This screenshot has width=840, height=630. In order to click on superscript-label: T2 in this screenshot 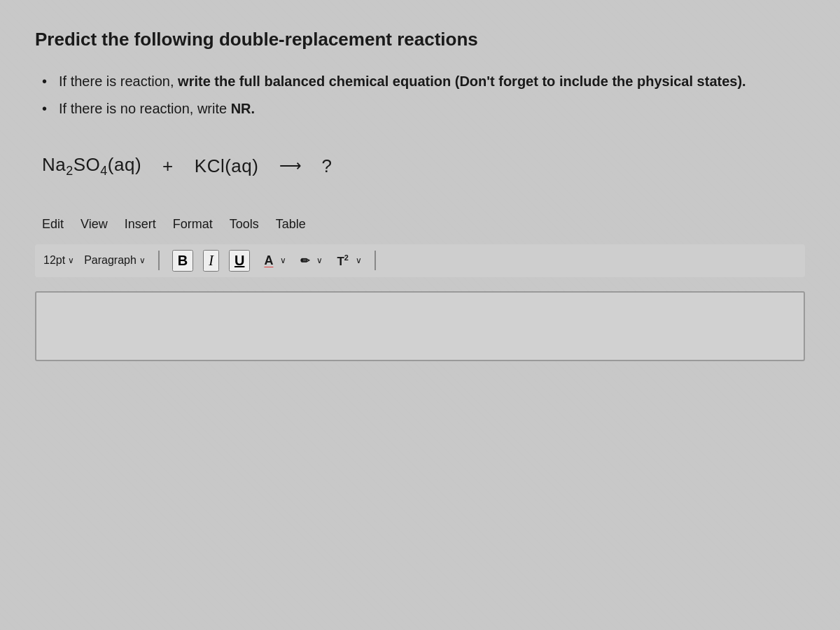, I will do `click(343, 261)`.